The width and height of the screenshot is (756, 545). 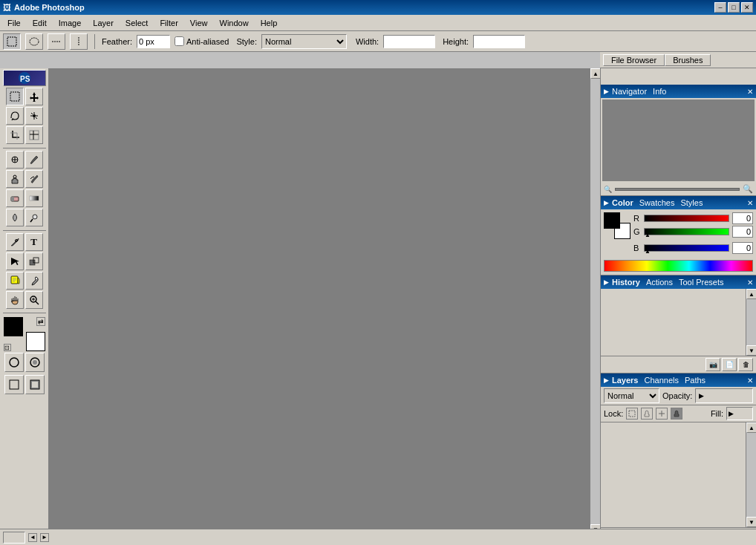 What do you see at coordinates (15, 116) in the screenshot?
I see `tool-lasso` at bounding box center [15, 116].